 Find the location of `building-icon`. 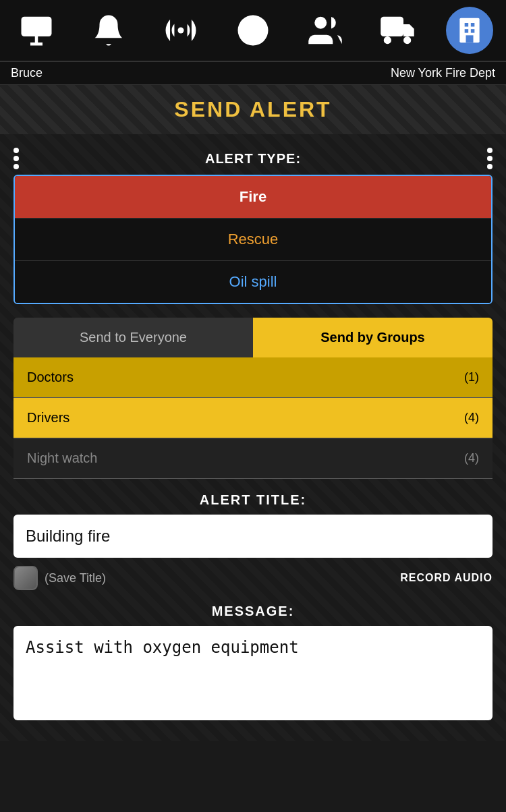

building-icon is located at coordinates (470, 30).